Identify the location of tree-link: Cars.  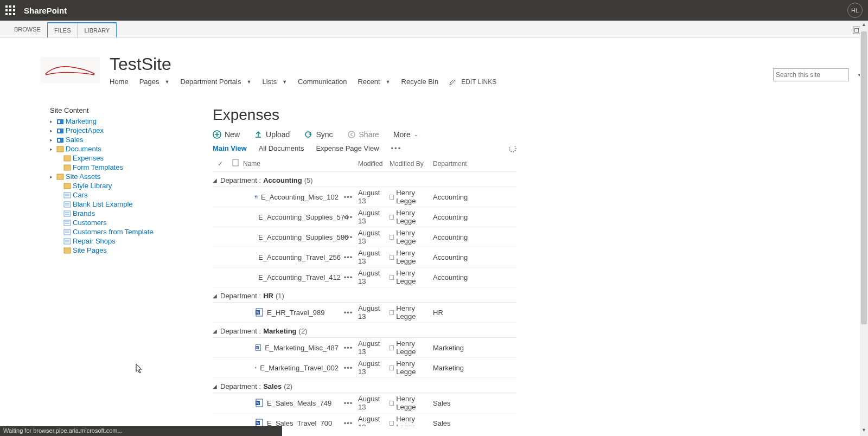
(80, 195).